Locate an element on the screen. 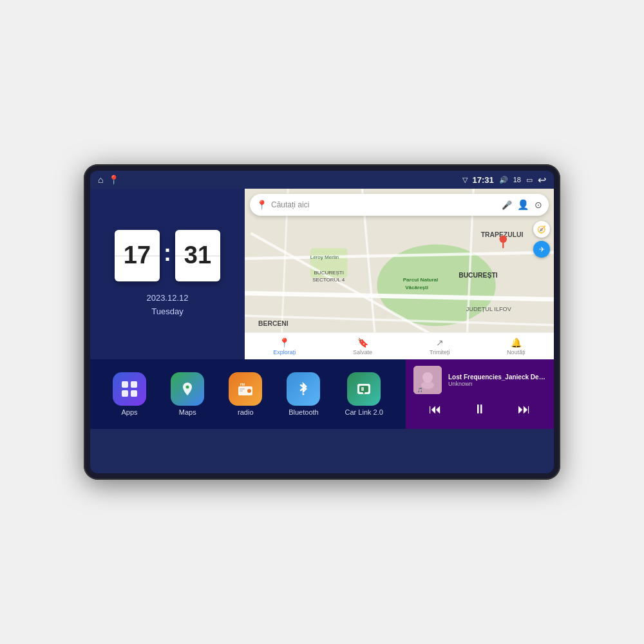  music-info: Lost Frequencies_Janieck Devy-... Unknow… is located at coordinates (497, 380).